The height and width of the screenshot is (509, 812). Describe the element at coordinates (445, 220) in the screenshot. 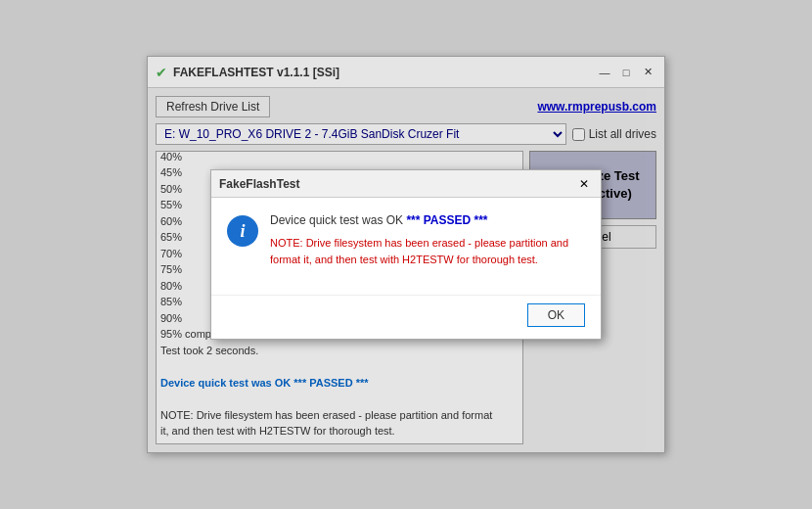

I see `dialog-passed-text: *** PASSED ***` at that location.